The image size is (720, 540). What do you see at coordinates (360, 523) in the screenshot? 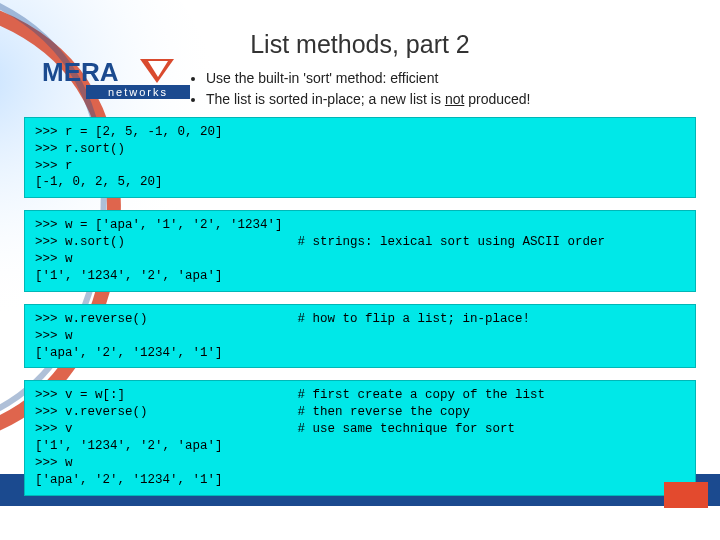
I see `footer-white` at bounding box center [360, 523].